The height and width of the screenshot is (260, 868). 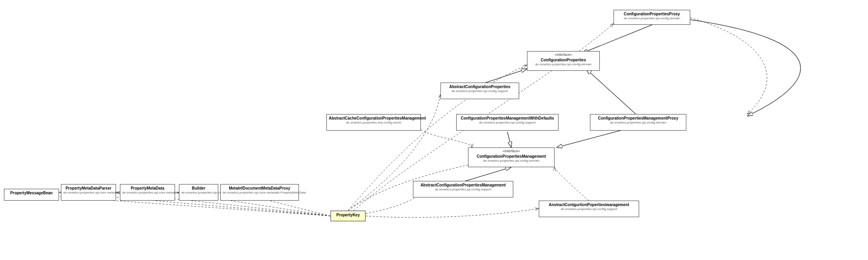 I want to click on uml-box-propertymetadataparser: PropertyMetaDataParserde.smartics.proper…, so click(x=88, y=192).